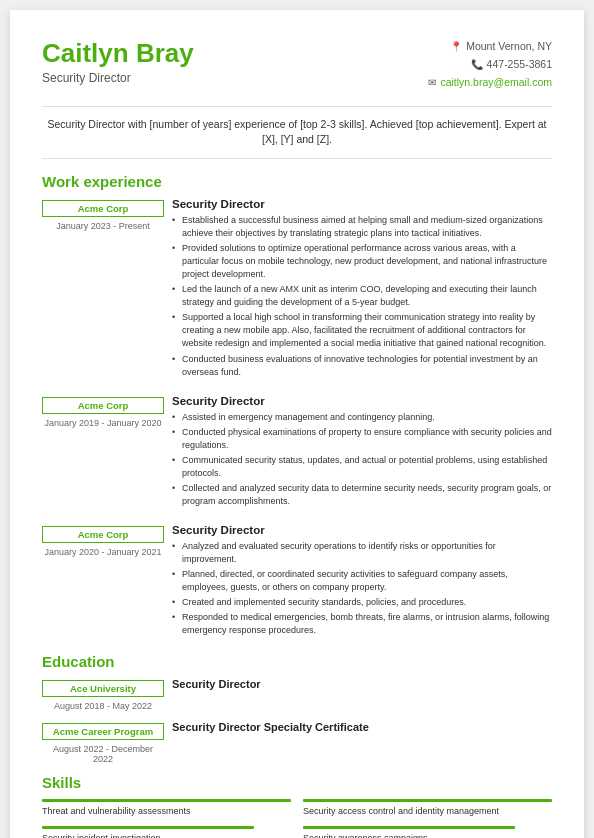 The width and height of the screenshot is (594, 838). What do you see at coordinates (362, 262) in the screenshot?
I see `bullet-1-2: Provided solutions to optimize operation…` at bounding box center [362, 262].